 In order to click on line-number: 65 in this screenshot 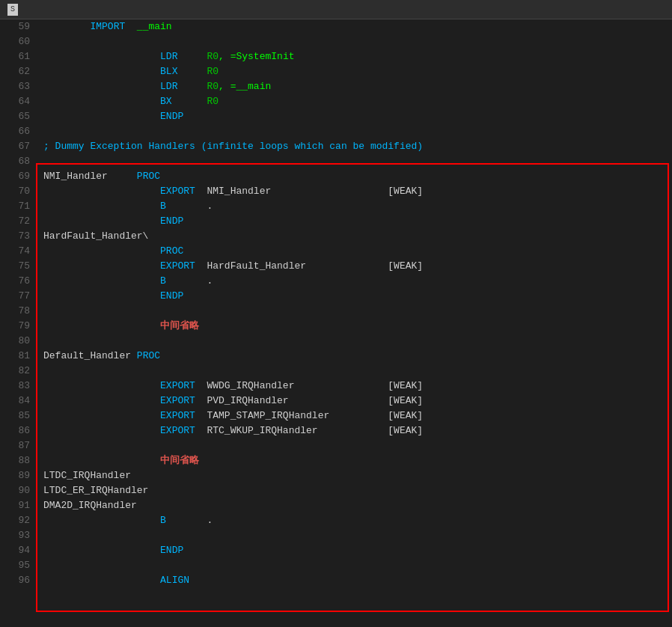, I will do `click(19, 117)`.